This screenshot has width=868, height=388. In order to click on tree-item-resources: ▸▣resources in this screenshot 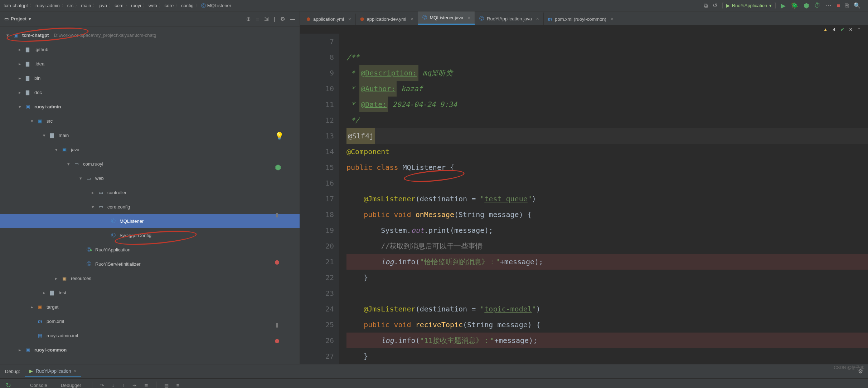, I will do `click(150, 278)`.